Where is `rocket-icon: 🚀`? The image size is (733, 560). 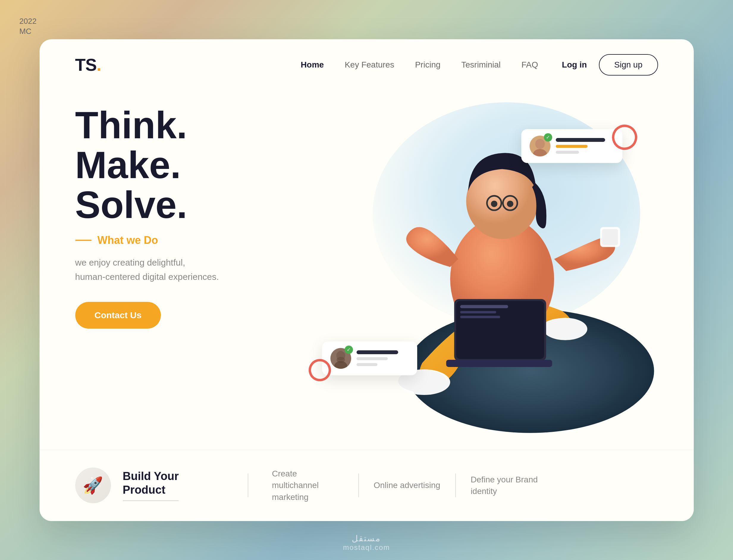
rocket-icon: 🚀 is located at coordinates (93, 485).